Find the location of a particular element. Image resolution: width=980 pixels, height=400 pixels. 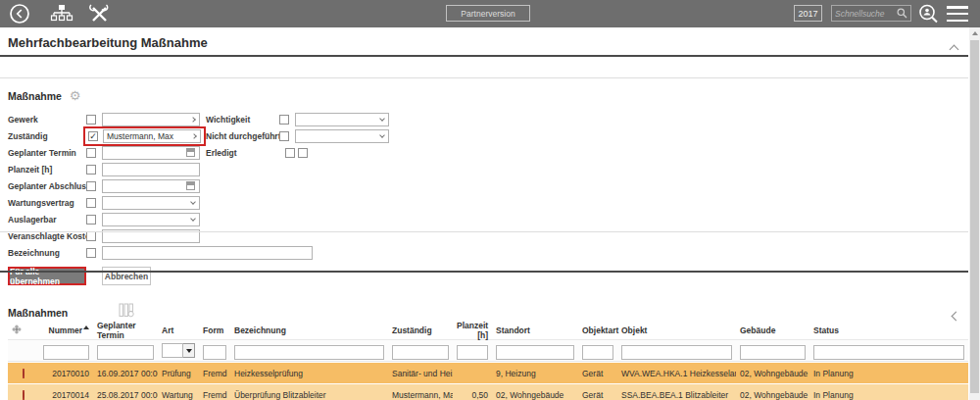

column-header-standort: Standort is located at coordinates (535, 330).